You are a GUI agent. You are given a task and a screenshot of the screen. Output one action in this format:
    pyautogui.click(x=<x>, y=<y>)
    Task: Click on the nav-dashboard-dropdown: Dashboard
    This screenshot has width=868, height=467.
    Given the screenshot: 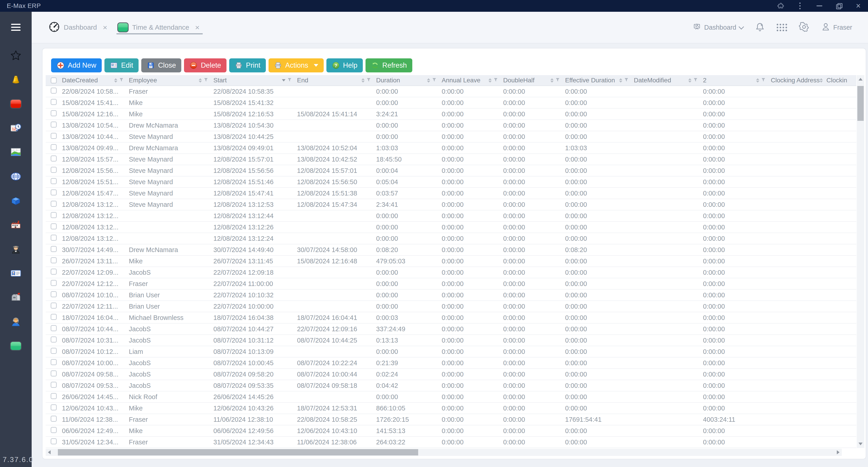 What is the action you would take?
    pyautogui.click(x=718, y=28)
    